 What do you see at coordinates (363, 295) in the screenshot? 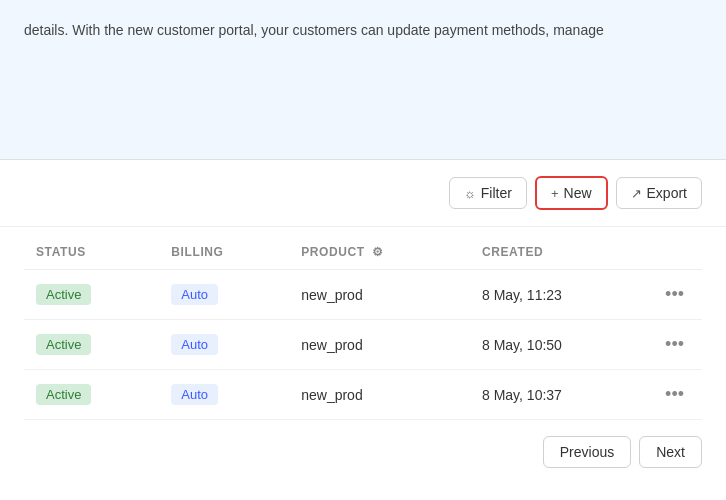
I see `table-row: Active Auto new_prod 8 May, 11:23 •••` at bounding box center [363, 295].